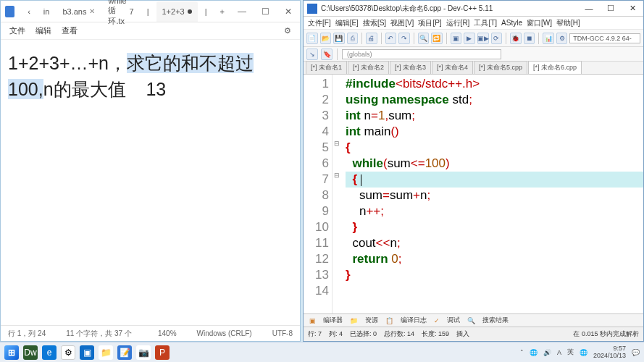 The height and width of the screenshot is (362, 644). I want to click on taskbar-app-devcpp: ▣, so click(87, 353).